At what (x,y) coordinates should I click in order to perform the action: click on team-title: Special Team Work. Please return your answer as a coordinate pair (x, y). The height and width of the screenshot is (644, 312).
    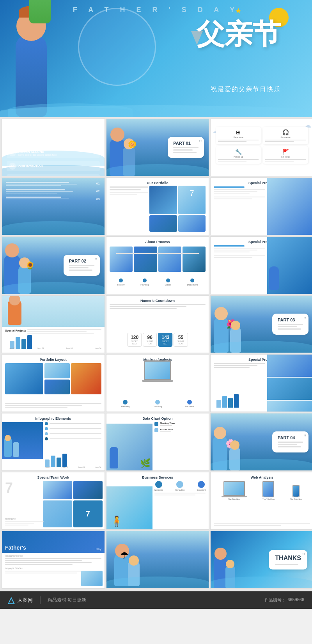
    Looking at the image, I should click on (53, 477).